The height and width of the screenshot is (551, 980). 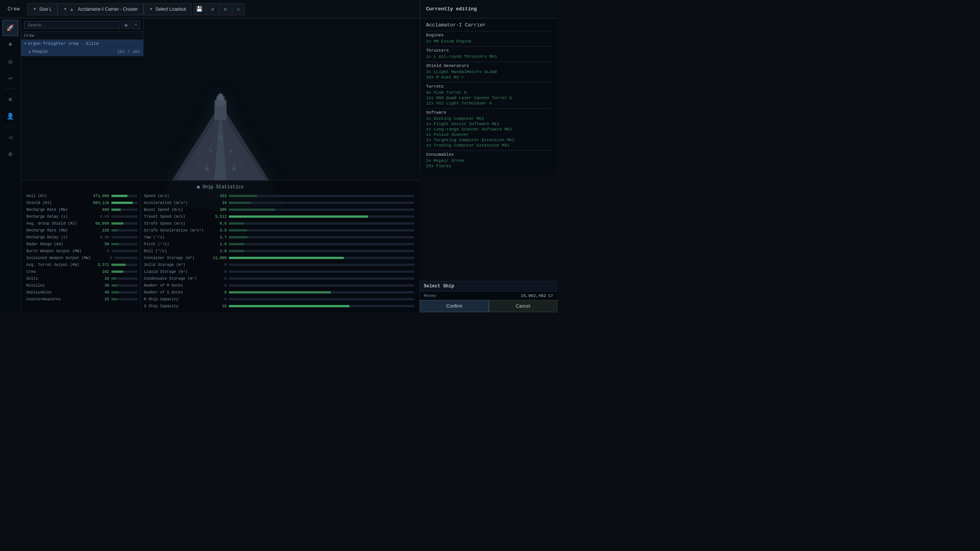 I want to click on crew-count: 101 / 101, so click(x=129, y=52).